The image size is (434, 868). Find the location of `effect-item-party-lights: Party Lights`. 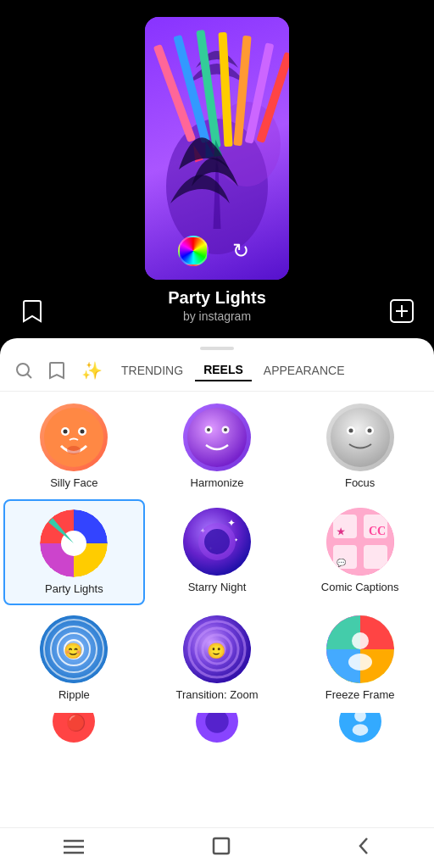

effect-item-party-lights: Party Lights is located at coordinates (75, 553).